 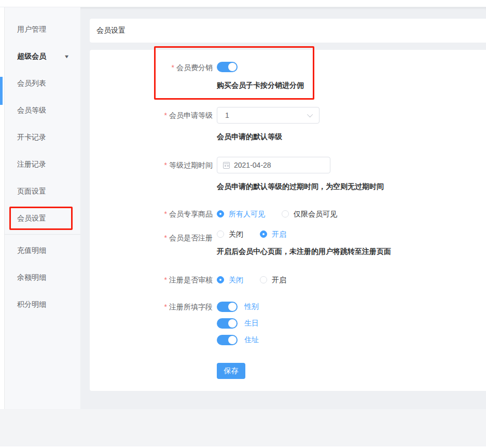 What do you see at coordinates (32, 165) in the screenshot?
I see `sidebar-item-label: 注册记录` at bounding box center [32, 165].